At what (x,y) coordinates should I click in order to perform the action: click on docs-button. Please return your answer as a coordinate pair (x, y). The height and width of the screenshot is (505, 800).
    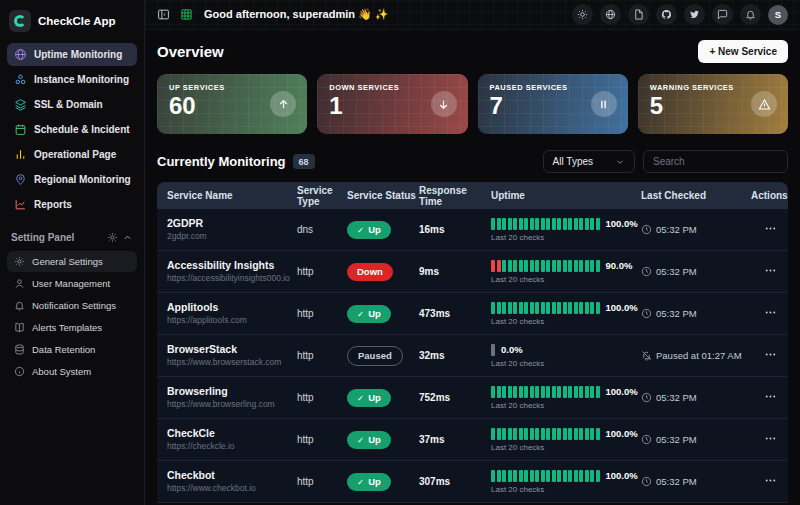
    Looking at the image, I should click on (638, 14).